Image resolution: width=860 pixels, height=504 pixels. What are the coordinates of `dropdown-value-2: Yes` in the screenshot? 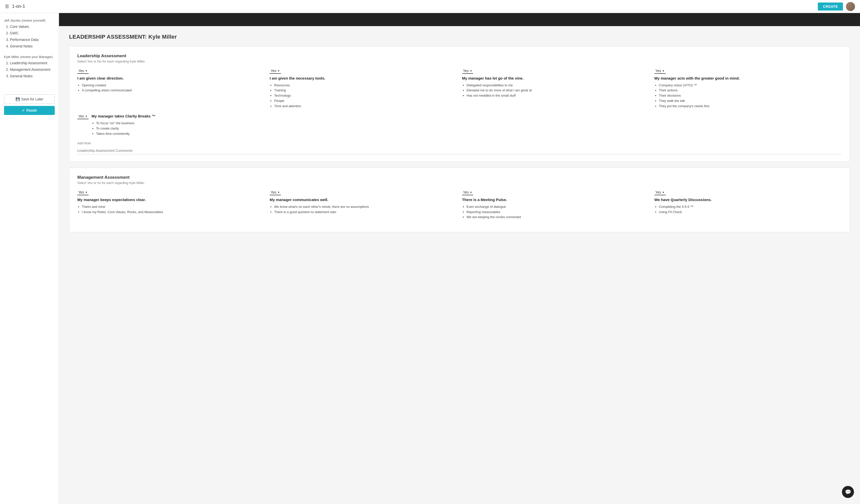 It's located at (274, 71).